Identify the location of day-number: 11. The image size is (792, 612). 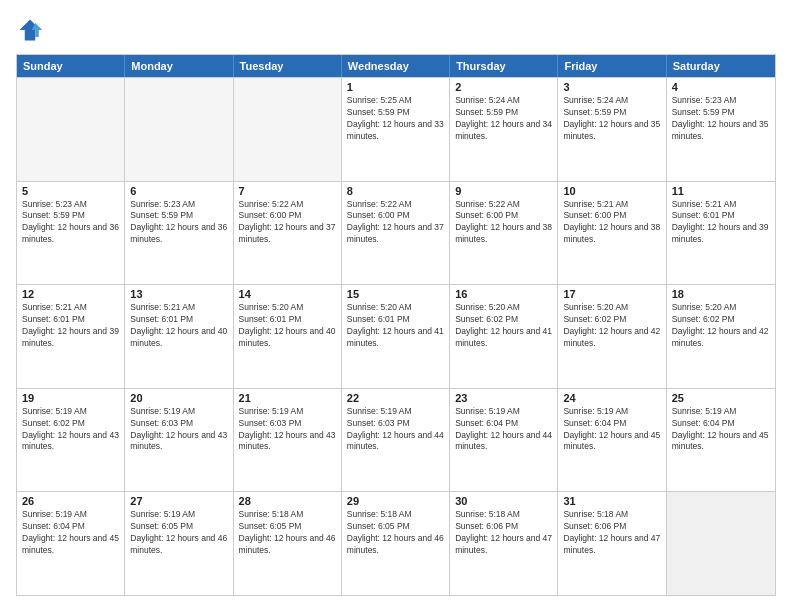
(721, 191).